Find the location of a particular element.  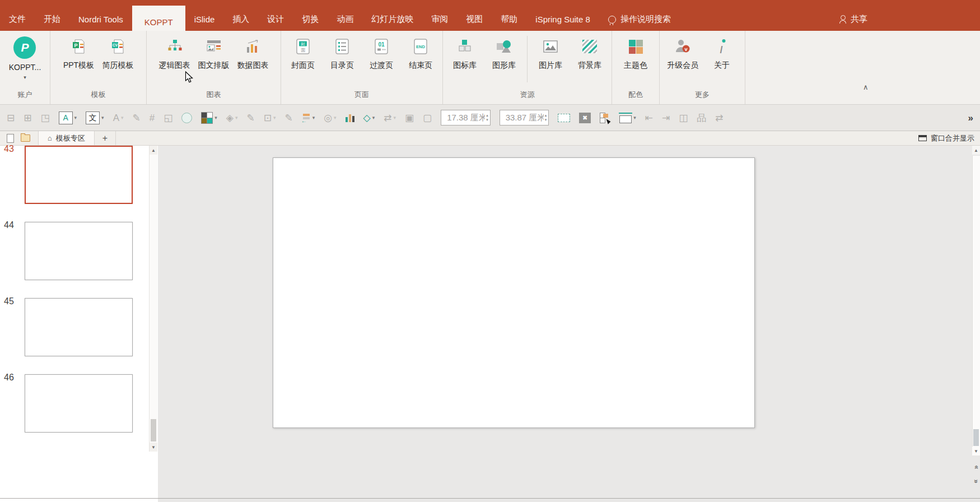

align-objects-icon-glyph: ⊟ is located at coordinates (11, 118).